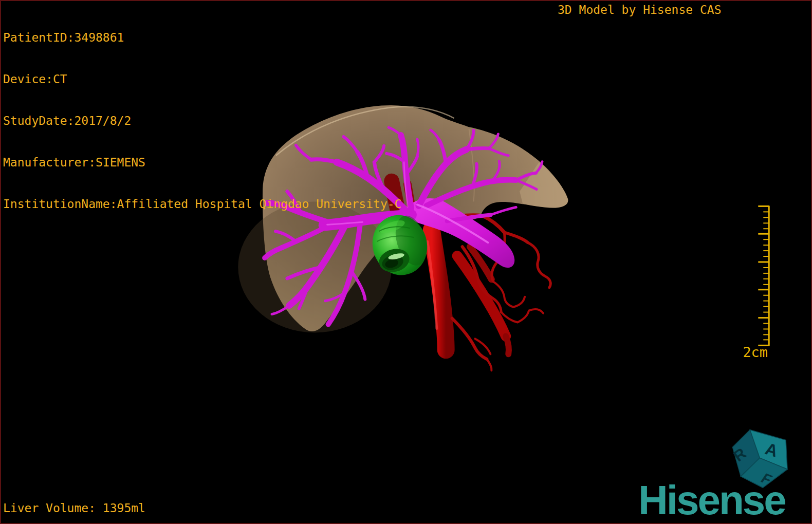  Describe the element at coordinates (755, 352) in the screenshot. I see `scale-label: 2cm` at that location.